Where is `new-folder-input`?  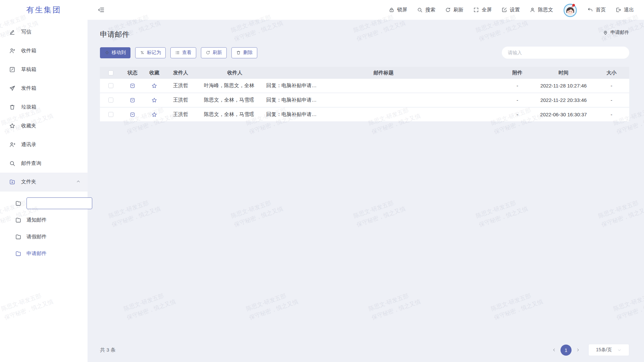
new-folder-input is located at coordinates (59, 203).